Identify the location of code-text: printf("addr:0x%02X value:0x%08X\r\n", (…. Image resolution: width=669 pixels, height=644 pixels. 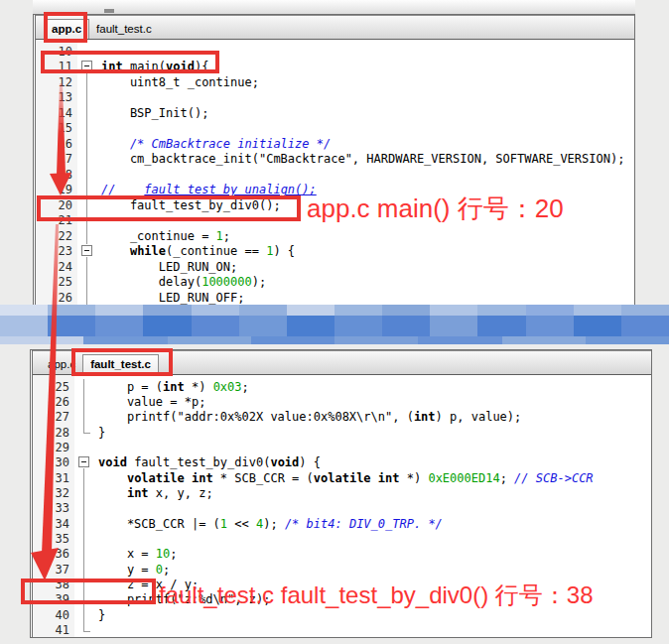
(308, 417).